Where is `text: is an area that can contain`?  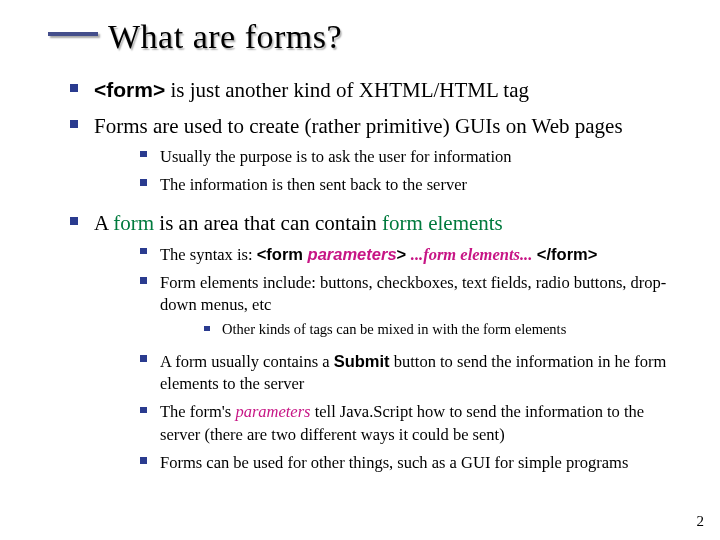
text: is an area that can contain is located at coordinates (268, 223).